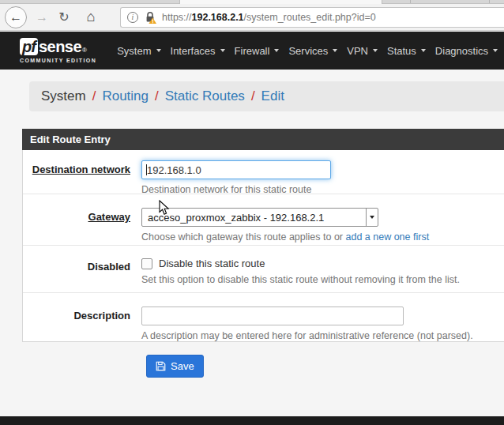  What do you see at coordinates (254, 218) in the screenshot?
I see `gateway-selected-value: acceso_proxmox_zabbix - 192.168.2.1` at bounding box center [254, 218].